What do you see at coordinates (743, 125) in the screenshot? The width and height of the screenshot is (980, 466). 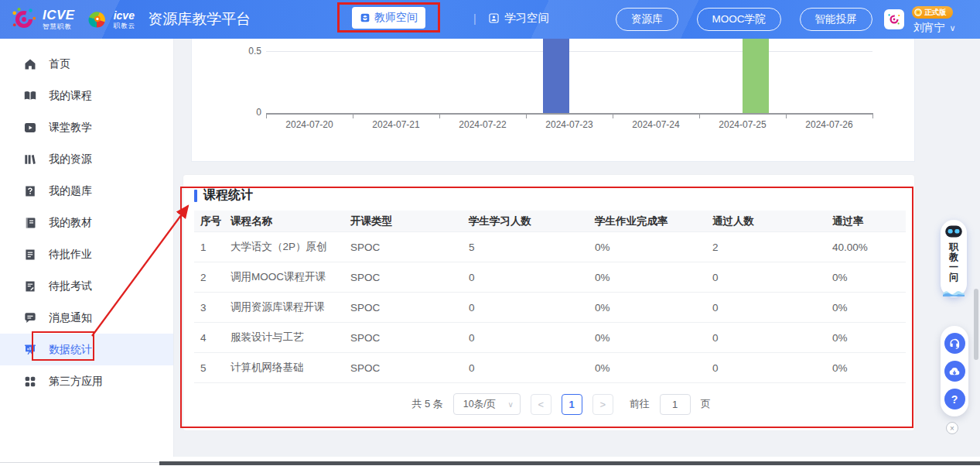 I see `x-tick-label: 2024-07-25` at bounding box center [743, 125].